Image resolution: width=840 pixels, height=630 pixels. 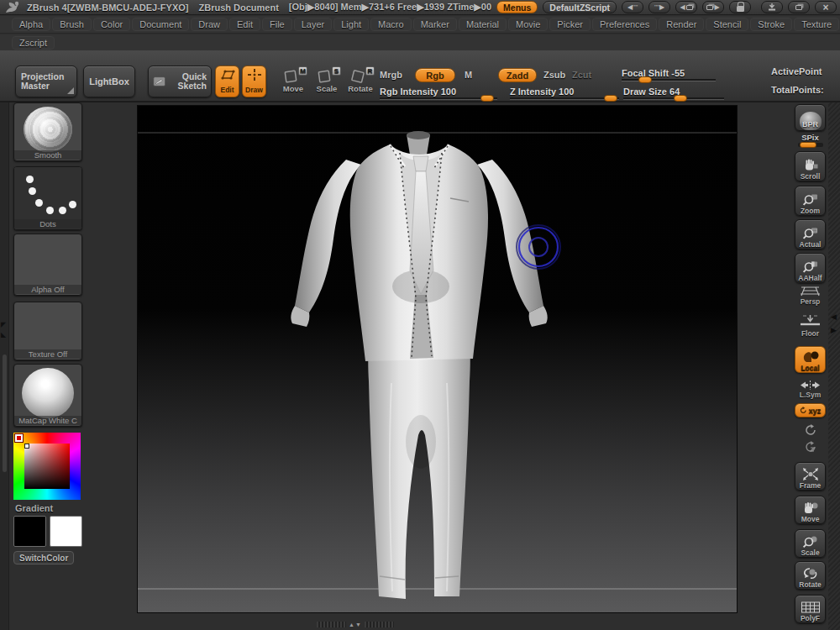 What do you see at coordinates (44, 558) in the screenshot?
I see `switch-color-button: SwitchColor` at bounding box center [44, 558].